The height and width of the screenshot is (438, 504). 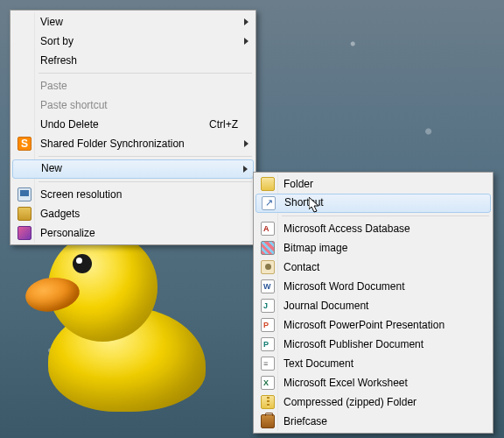 I want to click on briefcase-icon, so click(x=268, y=421).